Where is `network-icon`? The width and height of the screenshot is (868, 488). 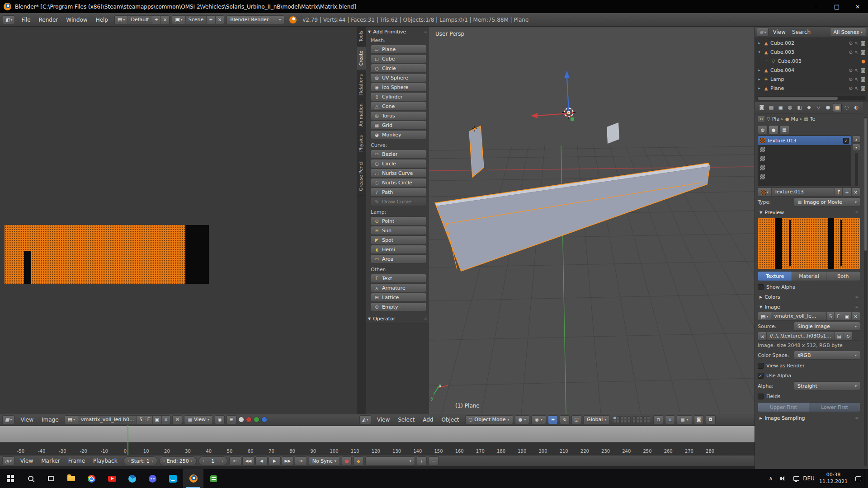 network-icon is located at coordinates (796, 479).